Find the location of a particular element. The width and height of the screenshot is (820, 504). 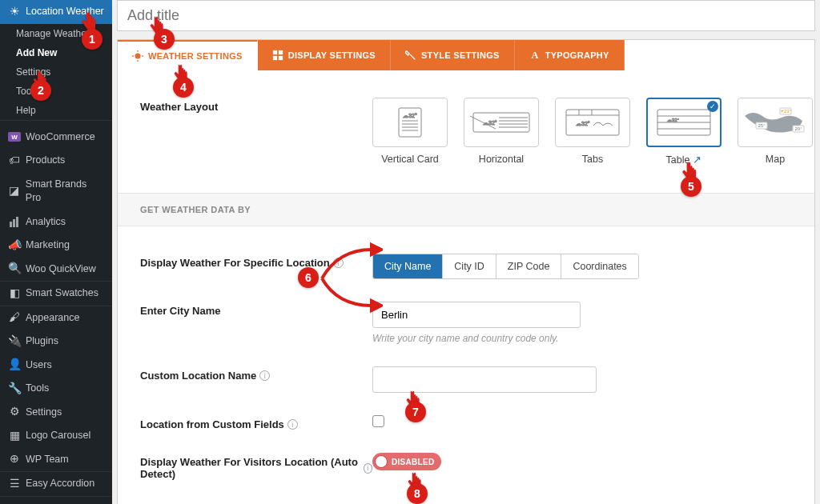

team-icon: ⊕ is located at coordinates (14, 459).